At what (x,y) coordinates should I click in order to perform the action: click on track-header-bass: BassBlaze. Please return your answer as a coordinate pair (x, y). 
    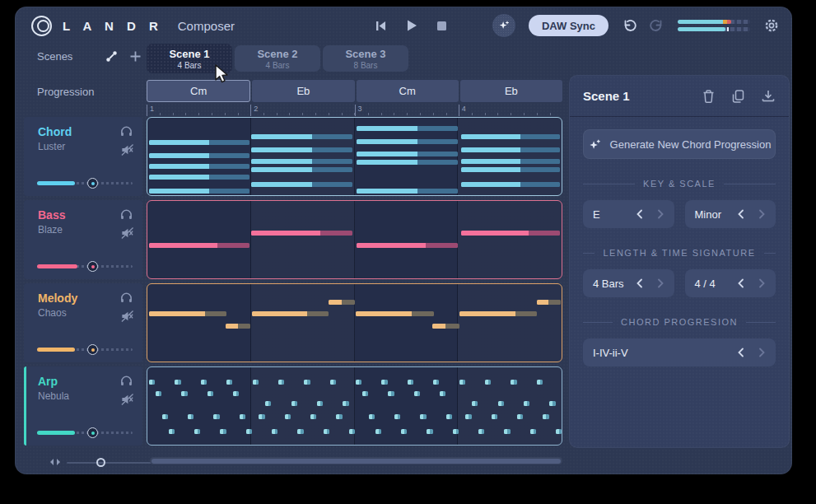
    Looking at the image, I should click on (83, 240).